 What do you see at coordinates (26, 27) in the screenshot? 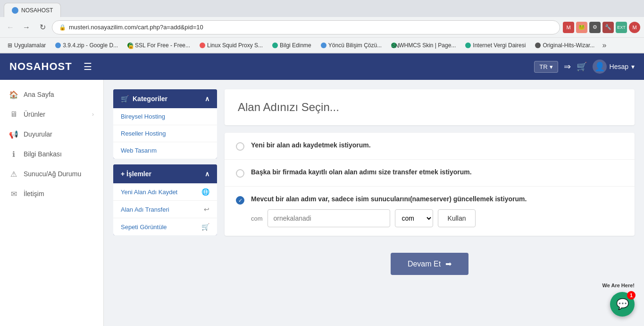
I see `forward-button: →` at bounding box center [26, 27].